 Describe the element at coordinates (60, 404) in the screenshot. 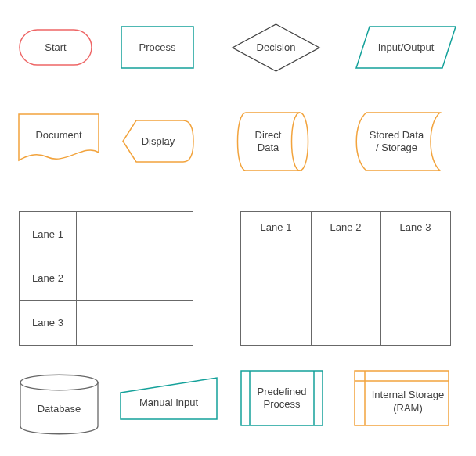

I see `shape-database: Database` at that location.